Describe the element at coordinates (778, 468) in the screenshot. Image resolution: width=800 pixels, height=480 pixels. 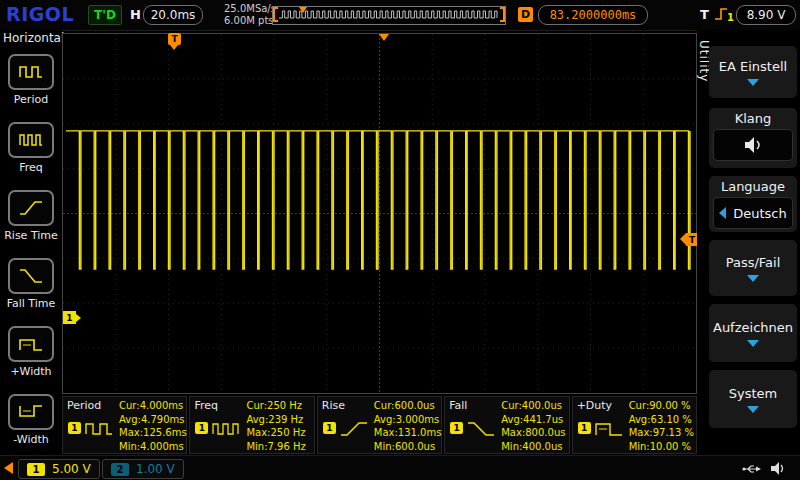
I see `speaker-icon` at that location.